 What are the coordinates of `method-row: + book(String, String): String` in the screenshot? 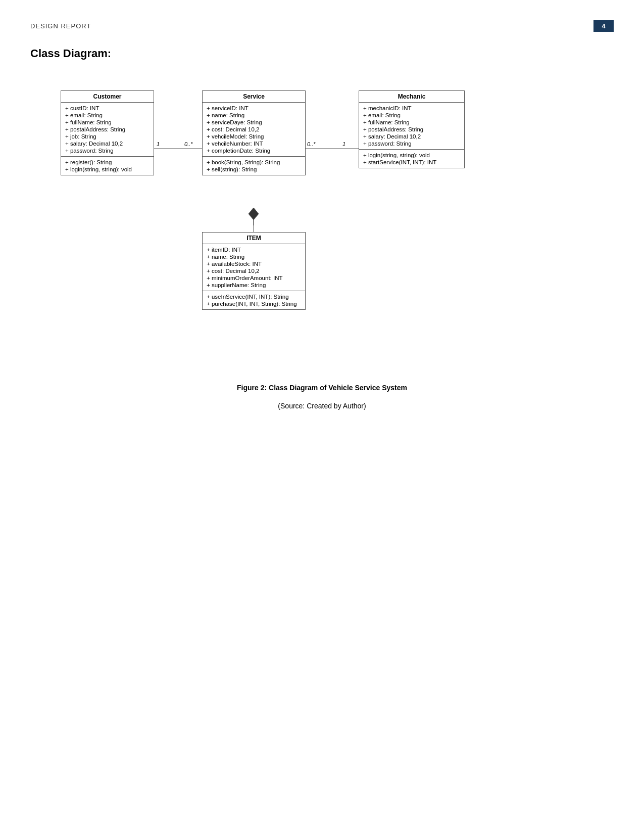 It's located at (254, 162).